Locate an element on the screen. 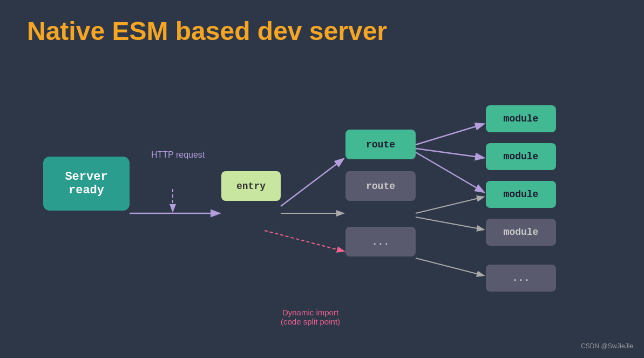 The width and height of the screenshot is (644, 358). entry-box: entry is located at coordinates (251, 186).